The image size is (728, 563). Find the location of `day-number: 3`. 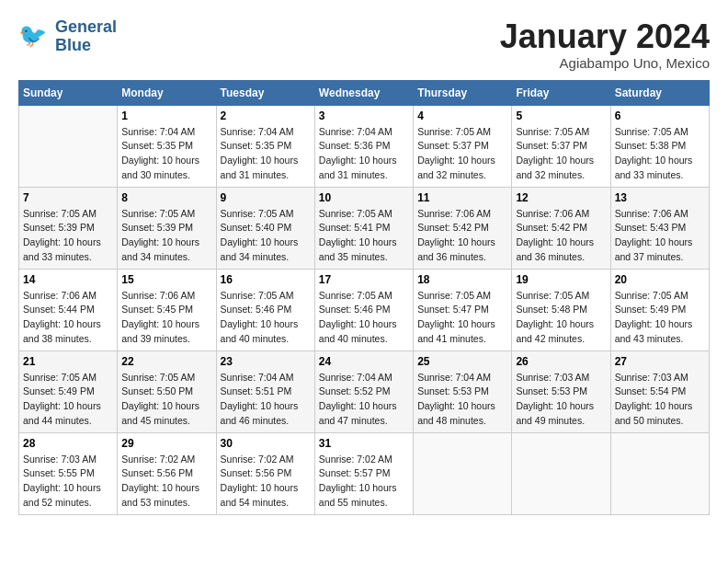

day-number: 3 is located at coordinates (364, 116).